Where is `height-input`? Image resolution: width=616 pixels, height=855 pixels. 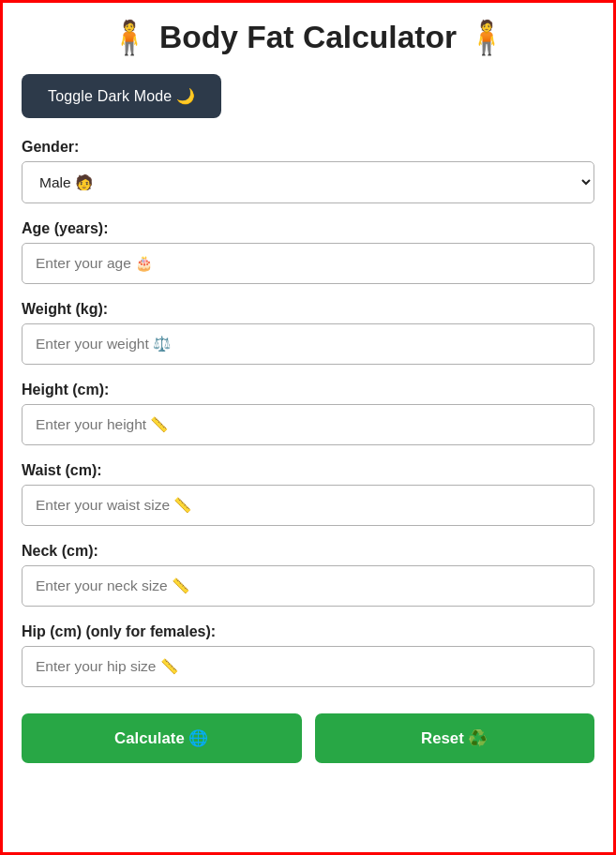 height-input is located at coordinates (308, 425).